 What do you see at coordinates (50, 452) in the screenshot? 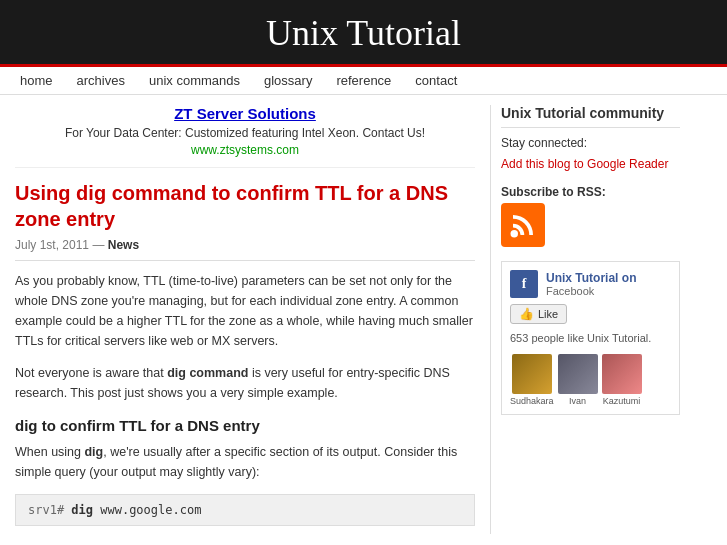
I see `para3-pre: When using` at bounding box center [50, 452].